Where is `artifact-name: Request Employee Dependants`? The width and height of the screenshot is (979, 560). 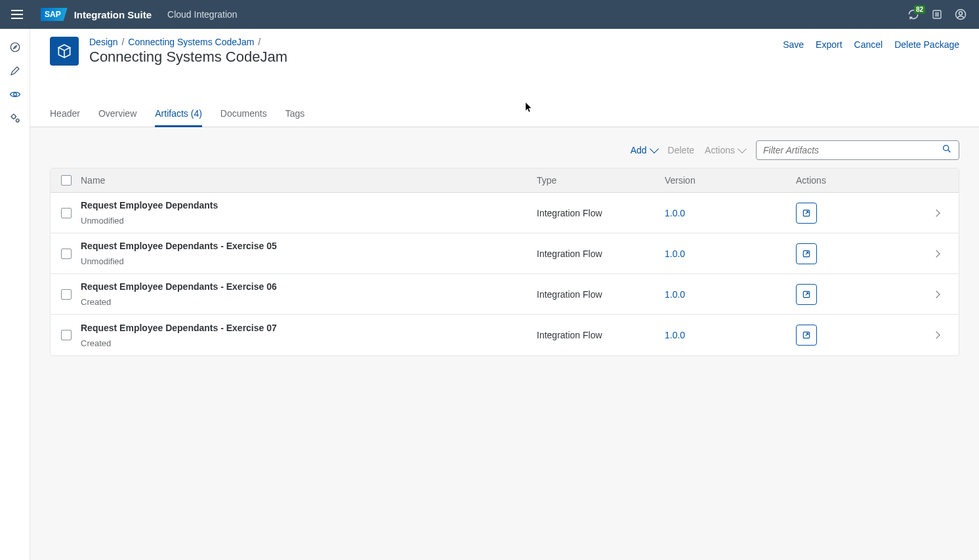 artifact-name: Request Employee Dependants is located at coordinates (308, 205).